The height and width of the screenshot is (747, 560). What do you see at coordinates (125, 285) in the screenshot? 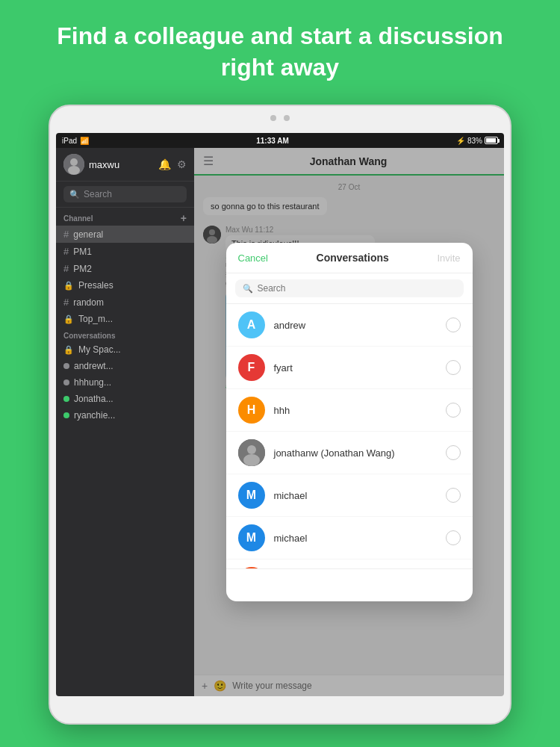
I see `sidebar-item-presales: 🔒 Presales` at bounding box center [125, 285].